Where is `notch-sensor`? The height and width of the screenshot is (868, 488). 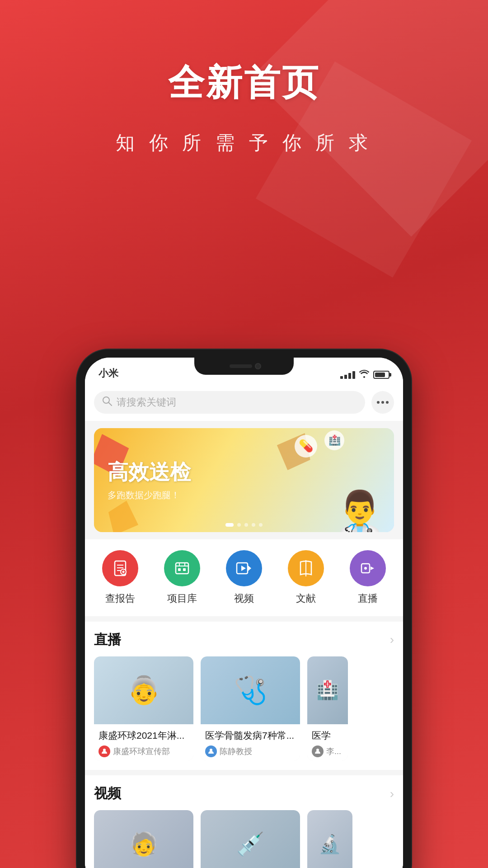
notch-sensor is located at coordinates (241, 366).